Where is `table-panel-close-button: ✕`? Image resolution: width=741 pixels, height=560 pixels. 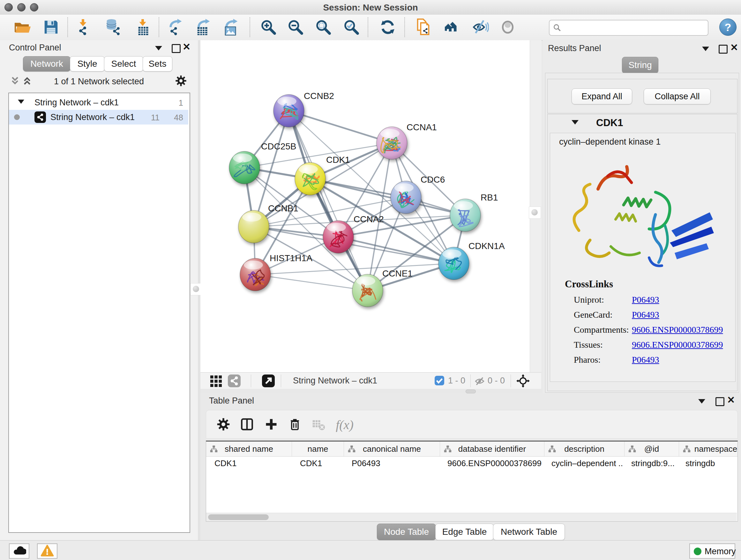
table-panel-close-button: ✕ is located at coordinates (731, 400).